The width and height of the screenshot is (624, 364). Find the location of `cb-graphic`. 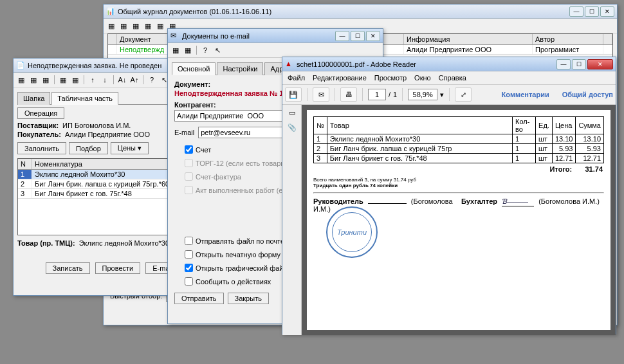

cb-graphic is located at coordinates (189, 268).